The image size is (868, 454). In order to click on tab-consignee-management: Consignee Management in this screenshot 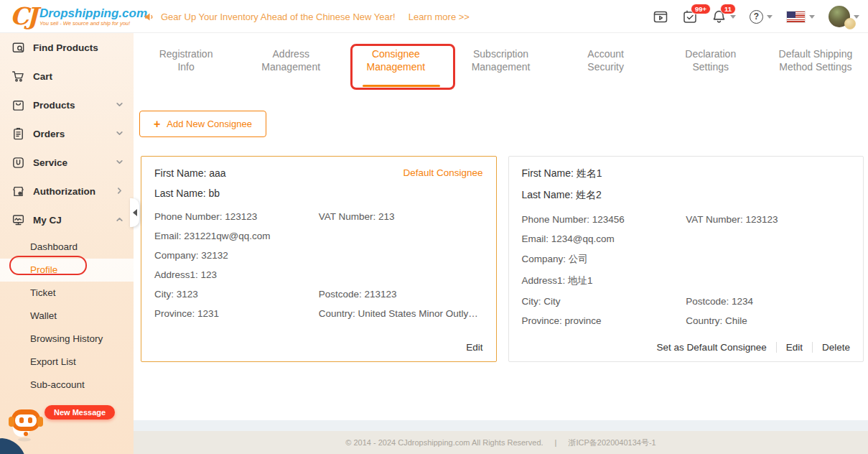, I will do `click(396, 59)`.